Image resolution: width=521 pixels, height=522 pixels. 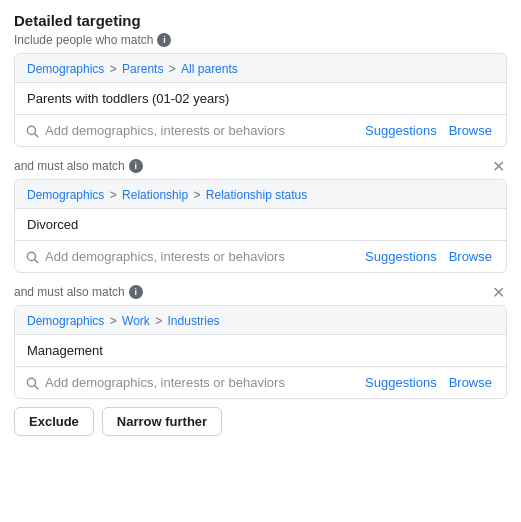 I want to click on and-match-text-2: and must also match, so click(x=70, y=166).